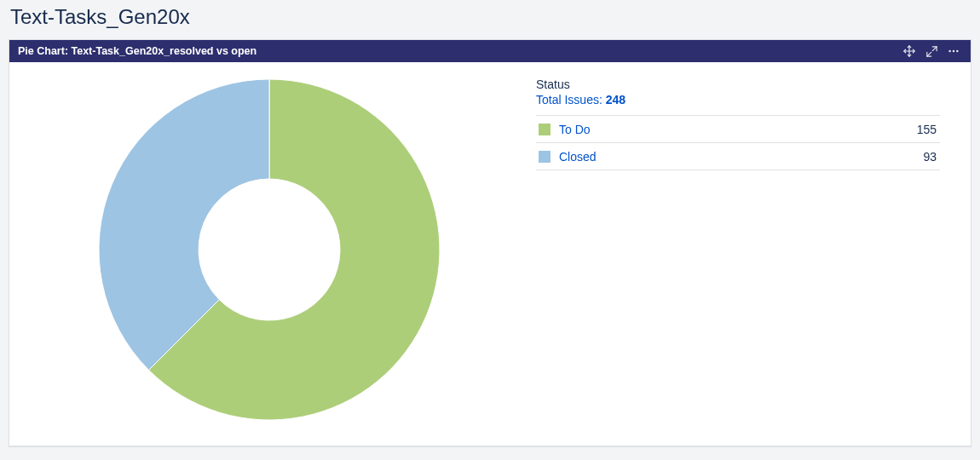  I want to click on legend-row: Closed93, so click(738, 157).